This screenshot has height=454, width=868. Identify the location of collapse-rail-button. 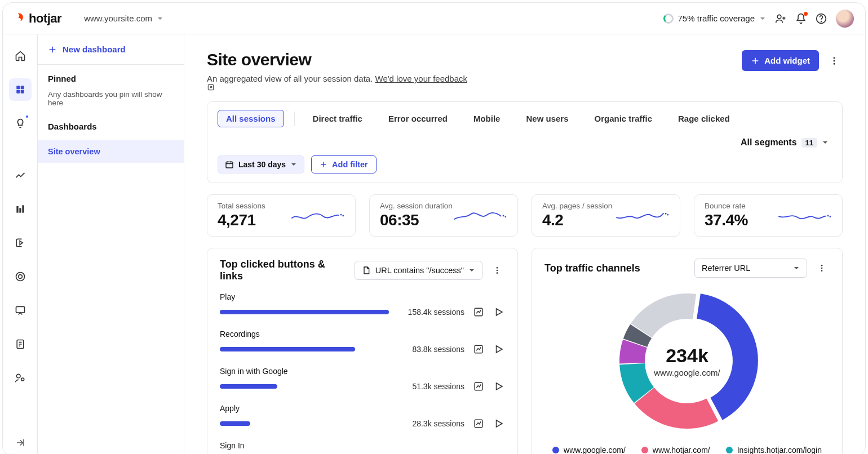
(20, 443).